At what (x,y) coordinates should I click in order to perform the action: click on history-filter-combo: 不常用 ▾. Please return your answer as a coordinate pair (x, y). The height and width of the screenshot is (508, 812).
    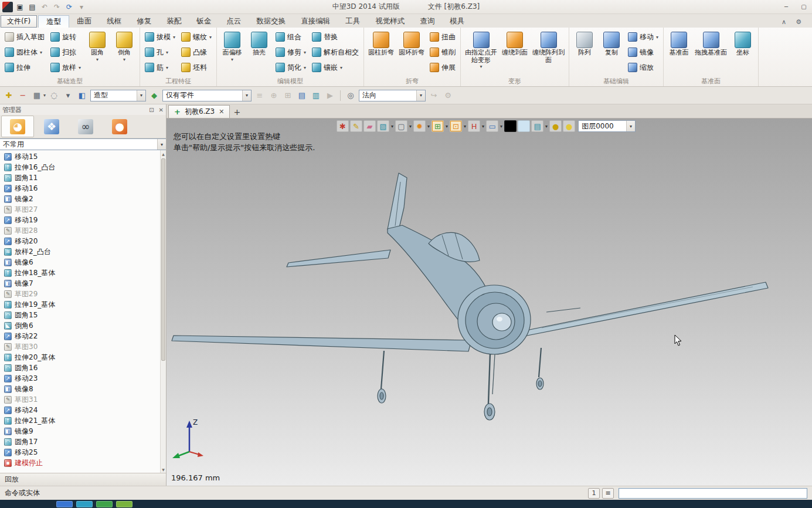
    Looking at the image, I should click on (83, 144).